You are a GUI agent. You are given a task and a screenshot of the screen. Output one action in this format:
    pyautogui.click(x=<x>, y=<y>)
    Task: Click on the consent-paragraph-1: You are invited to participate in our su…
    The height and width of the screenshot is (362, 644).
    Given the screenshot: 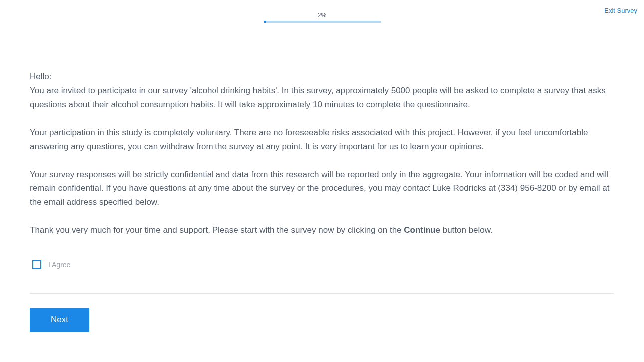 What is the action you would take?
    pyautogui.click(x=322, y=98)
    